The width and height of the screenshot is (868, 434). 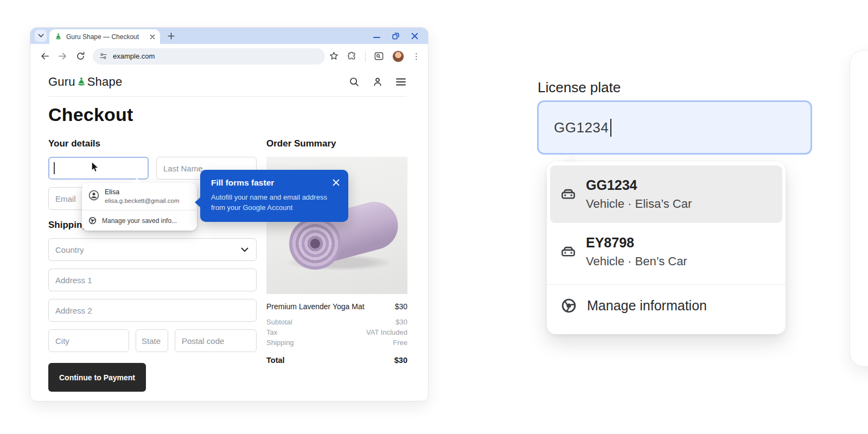 I want to click on account-icon, so click(x=378, y=82).